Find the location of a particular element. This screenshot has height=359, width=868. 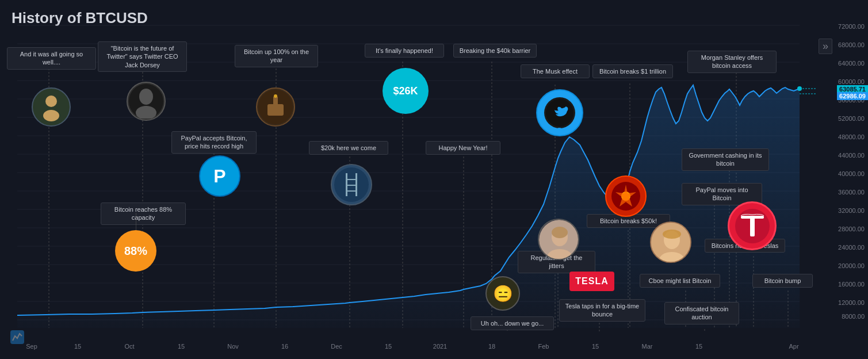

annotation-circle-regulator is located at coordinates (559, 239).